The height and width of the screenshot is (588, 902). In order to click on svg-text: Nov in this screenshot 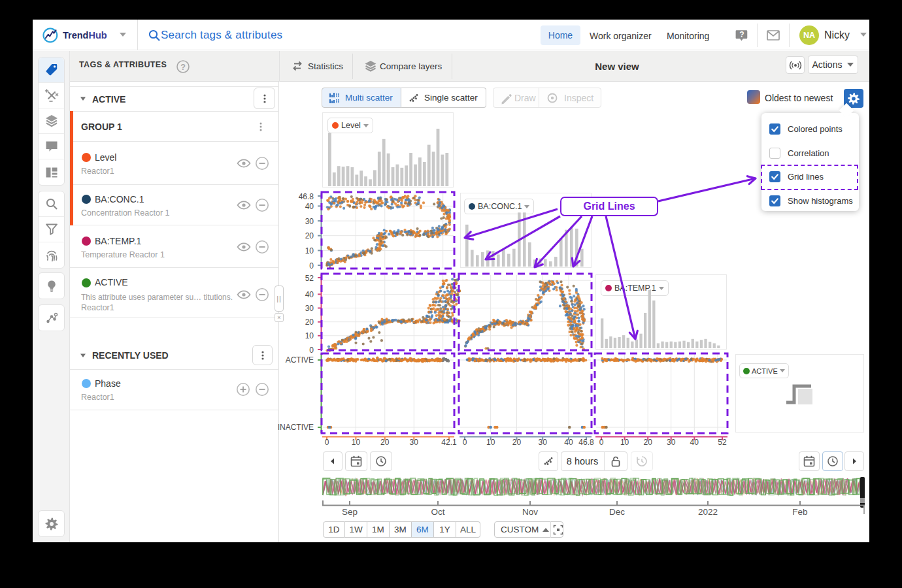, I will do `click(530, 512)`.